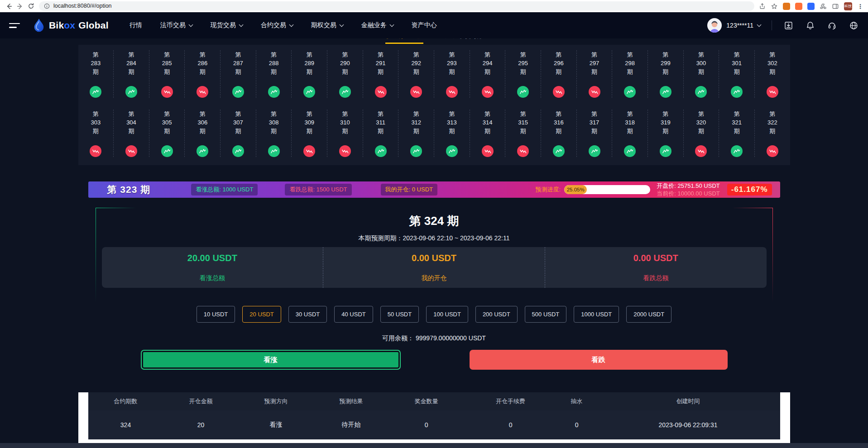  I want to click on blue-extension-icon, so click(811, 6).